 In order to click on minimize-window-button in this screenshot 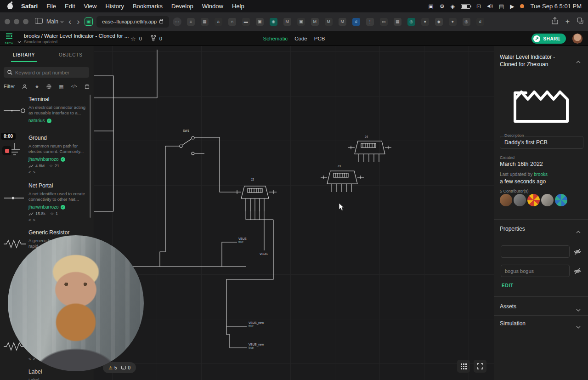, I will do `click(17, 22)`.